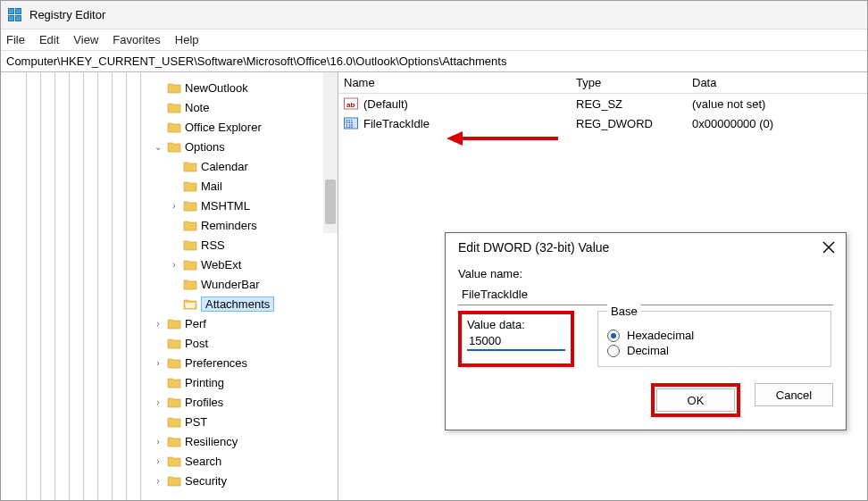 This screenshot has width=868, height=501. I want to click on tree-item-newoutlook: NewOutlook, so click(245, 88).